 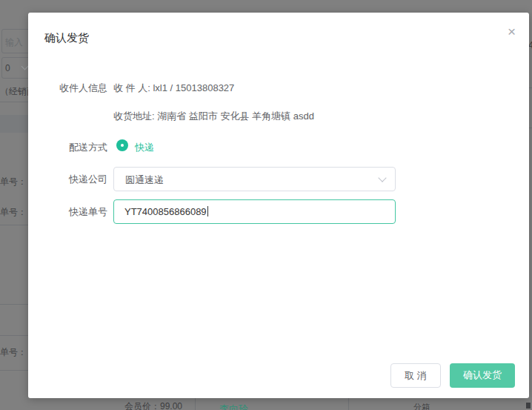 What do you see at coordinates (14, 42) in the screenshot?
I see `bg-input-placeholder: 输入` at bounding box center [14, 42].